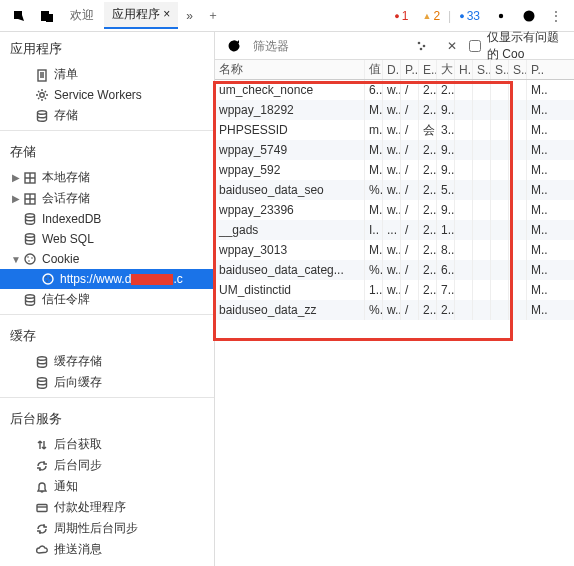 The image size is (574, 566). I want to click on table-row: baiduseo_data_zz%..w../2..2..M.., so click(394, 310).